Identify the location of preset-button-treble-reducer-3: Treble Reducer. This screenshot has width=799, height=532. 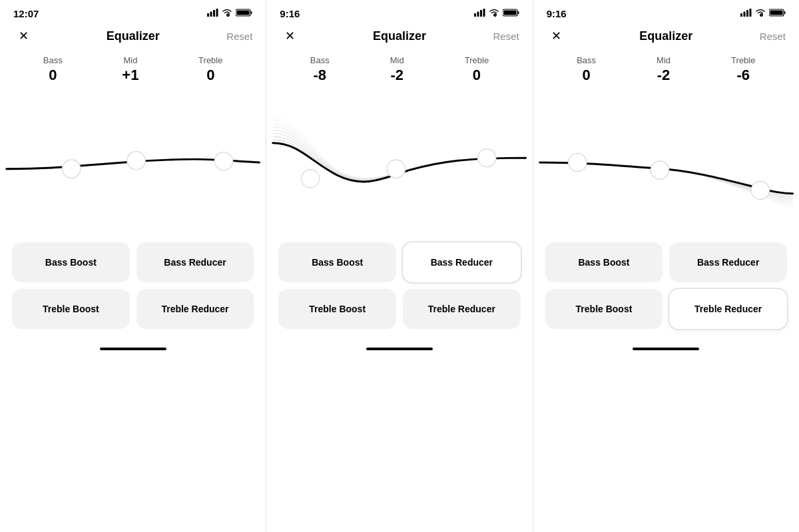
(728, 309).